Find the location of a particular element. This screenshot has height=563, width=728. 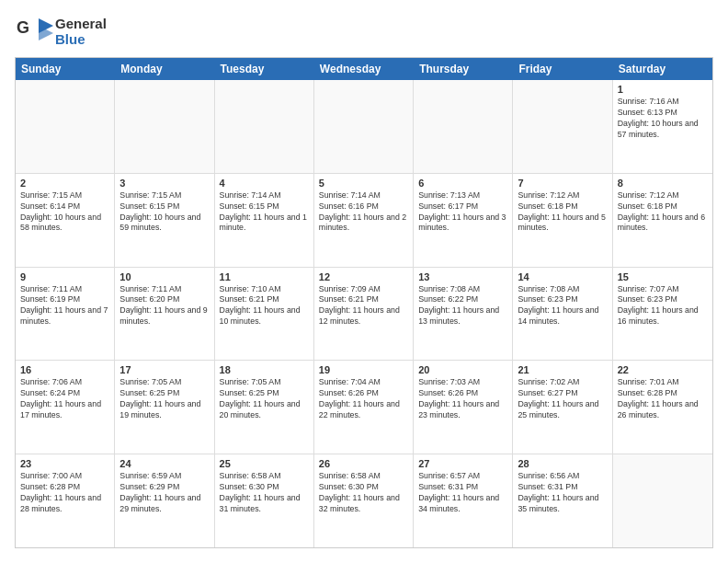

day-number: 8 is located at coordinates (663, 183).